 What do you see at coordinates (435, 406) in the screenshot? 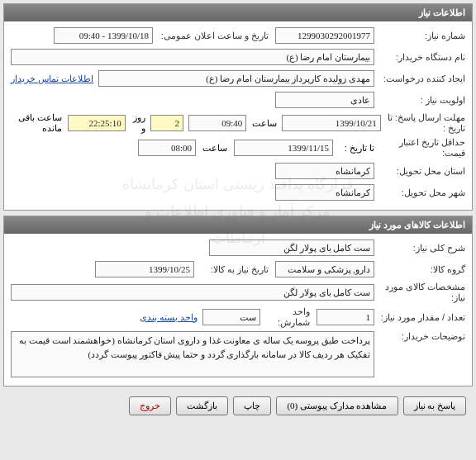
I see `respond-button: پاسخ به نیاز` at bounding box center [435, 406].